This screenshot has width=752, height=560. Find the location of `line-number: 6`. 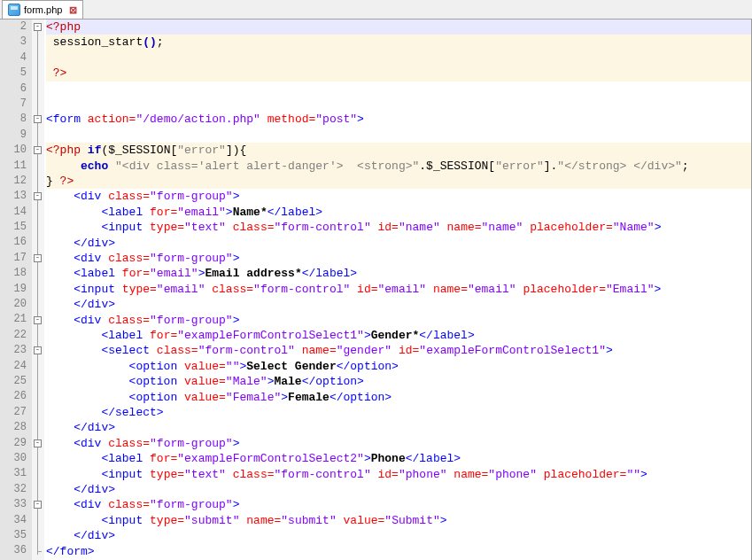

line-number: 6 is located at coordinates (17, 89).